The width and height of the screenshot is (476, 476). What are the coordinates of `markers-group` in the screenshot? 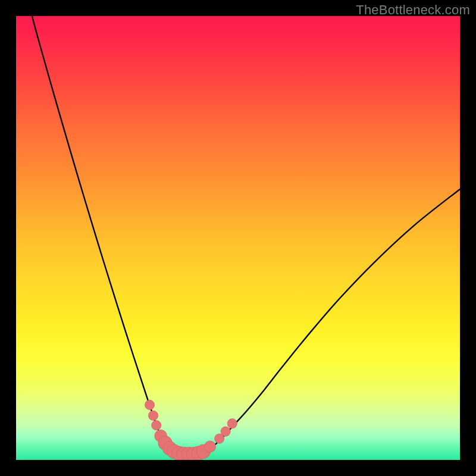 It's located at (190, 430).